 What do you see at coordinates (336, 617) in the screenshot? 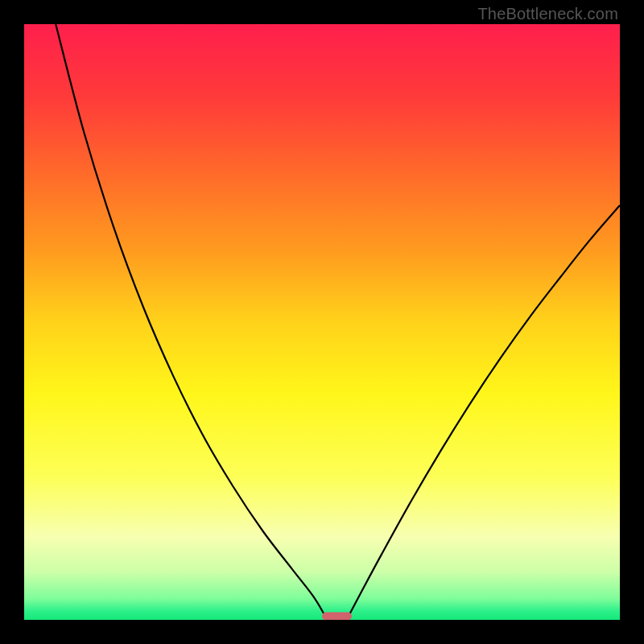
I see `bottom-marker` at bounding box center [336, 617].